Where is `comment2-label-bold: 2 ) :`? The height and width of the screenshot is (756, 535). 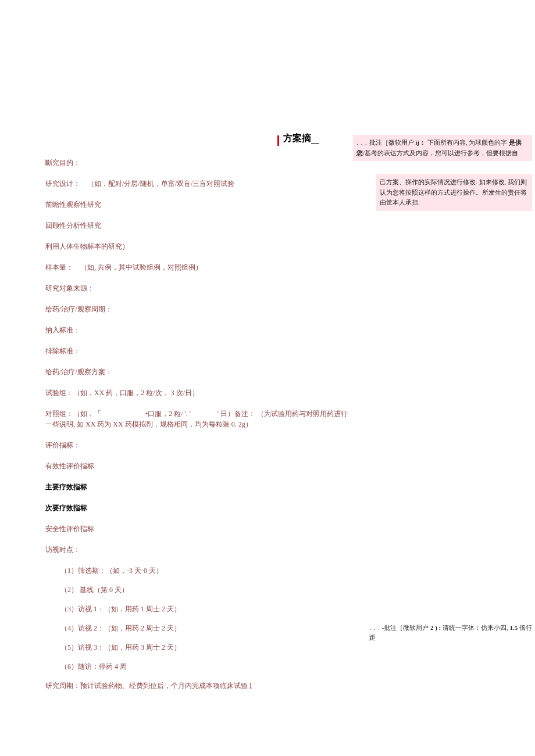
comment2-label-bold: 2 ) : is located at coordinates (436, 628).